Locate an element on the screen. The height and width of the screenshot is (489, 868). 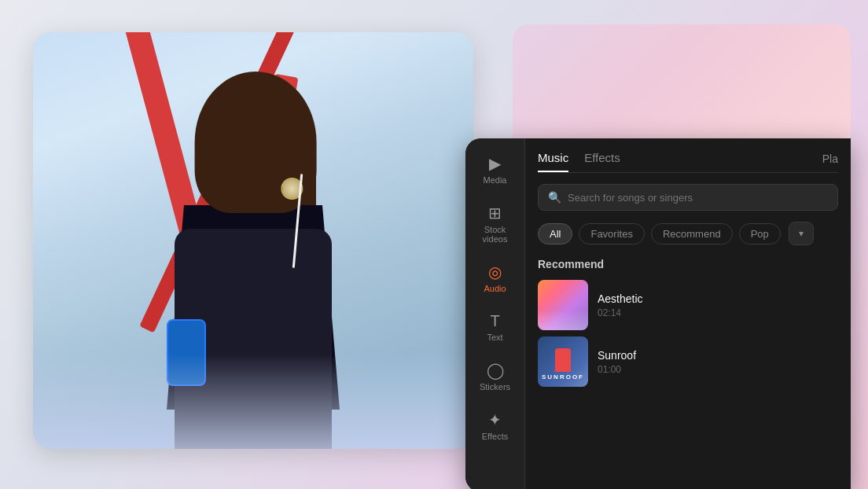
search-icon: 🔍 is located at coordinates (555, 197).